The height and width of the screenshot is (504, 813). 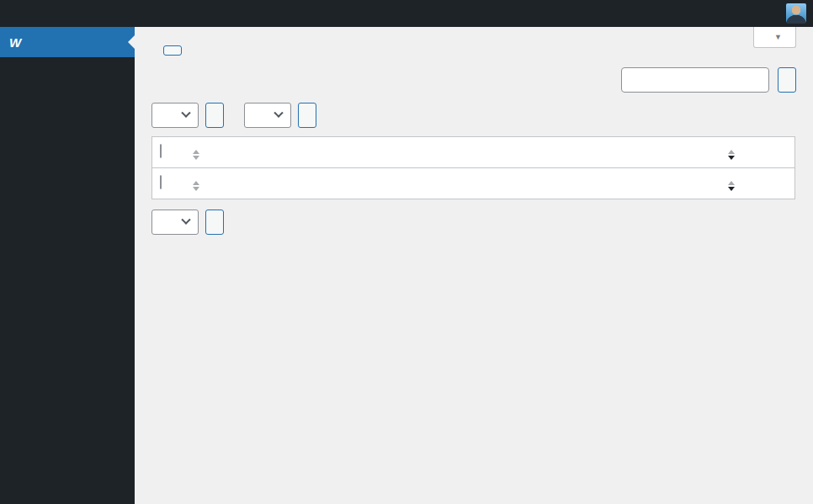 I want to click on site-name-menu, so click(x=25, y=13).